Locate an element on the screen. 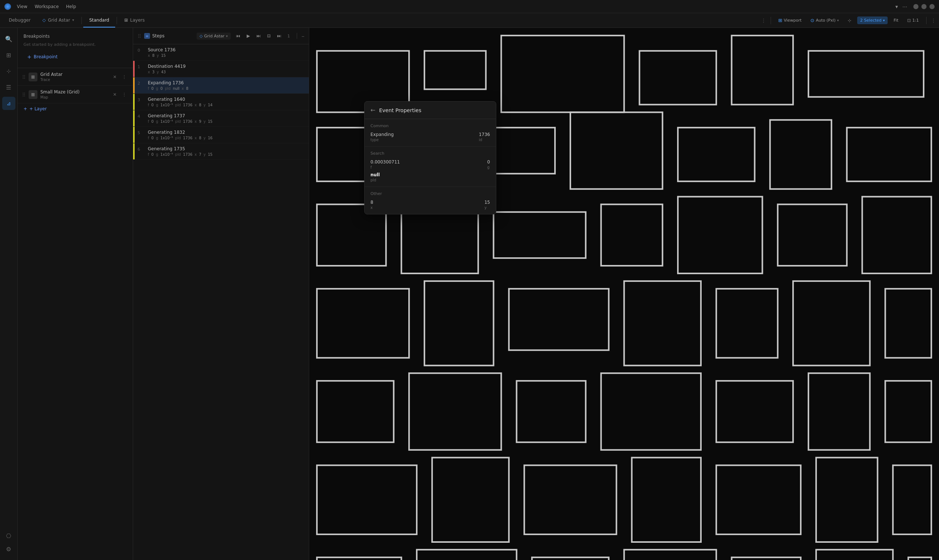 The width and height of the screenshot is (939, 560). modal-other-row: 8 x 15 y is located at coordinates (430, 205).